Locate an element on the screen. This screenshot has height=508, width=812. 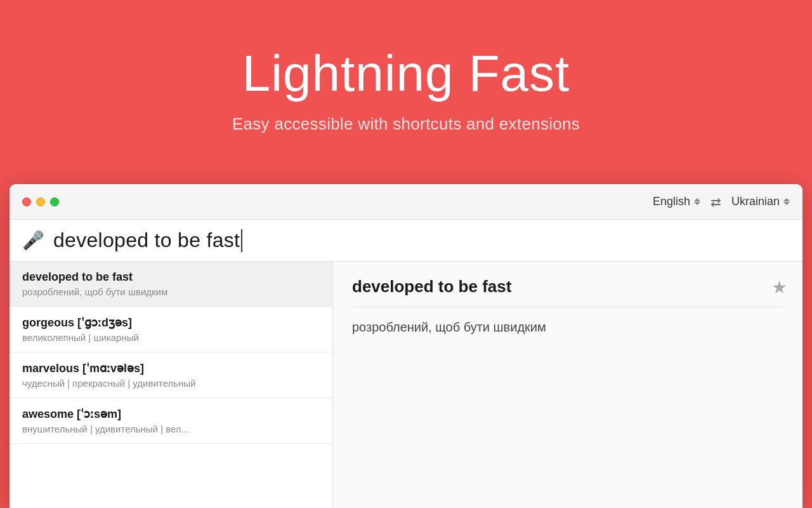
target-language-label: Ukrainian is located at coordinates (756, 202).